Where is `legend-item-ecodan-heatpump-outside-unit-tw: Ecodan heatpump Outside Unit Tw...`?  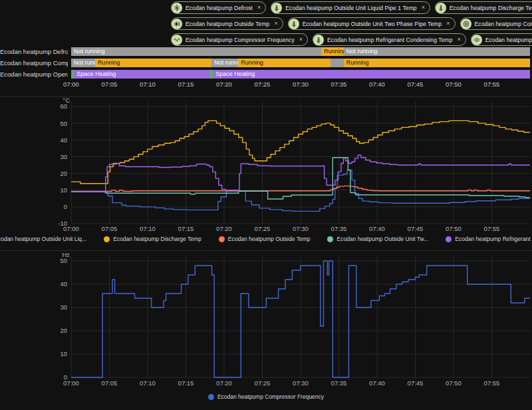 legend-item-ecodan-heatpump-outside-unit-tw: Ecodan heatpump Outside Unit Tw... is located at coordinates (378, 239).